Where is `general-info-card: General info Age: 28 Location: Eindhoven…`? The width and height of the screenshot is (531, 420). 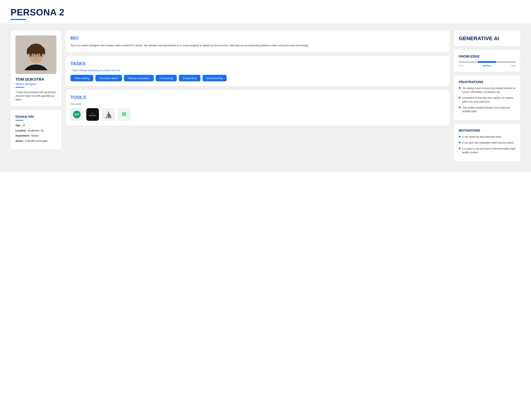 general-info-card: General info Age: 28 Location: Eindhoven… is located at coordinates (36, 130).